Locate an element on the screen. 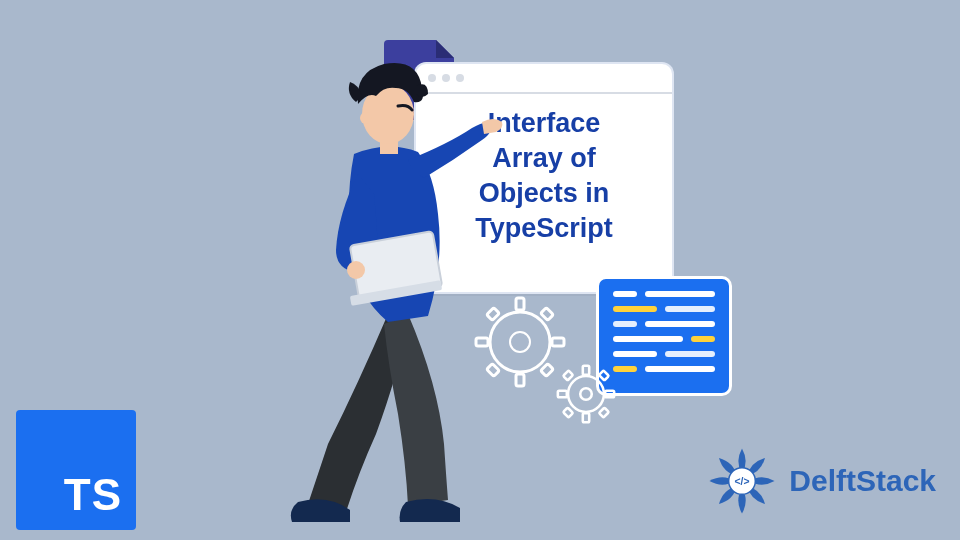 The height and width of the screenshot is (540, 960). brand-name: DelftStack is located at coordinates (862, 481).